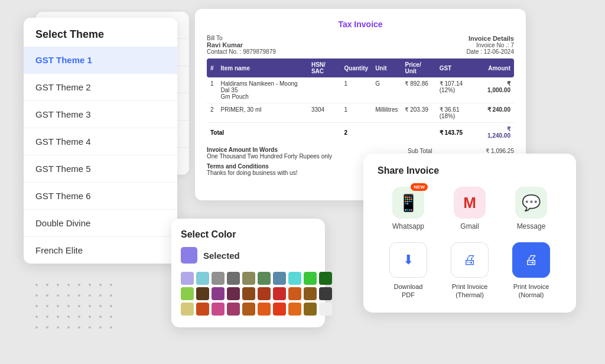 This screenshot has width=605, height=364. I want to click on total-unit, so click(386, 132).